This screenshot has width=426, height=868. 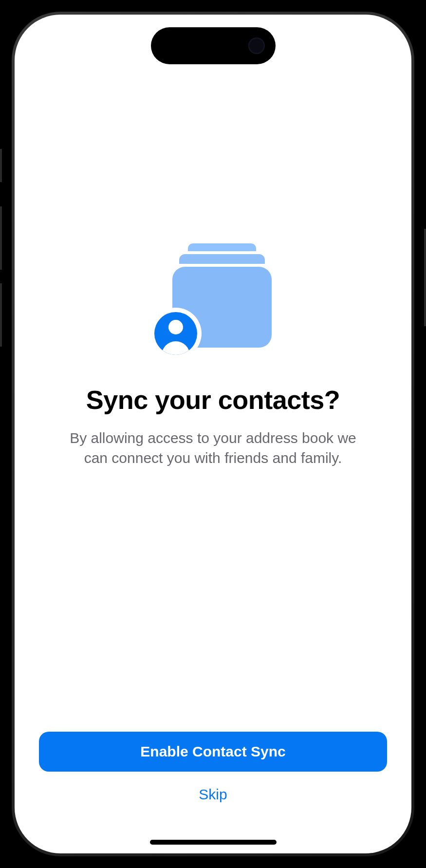 I want to click on dynamic-island, so click(x=213, y=46).